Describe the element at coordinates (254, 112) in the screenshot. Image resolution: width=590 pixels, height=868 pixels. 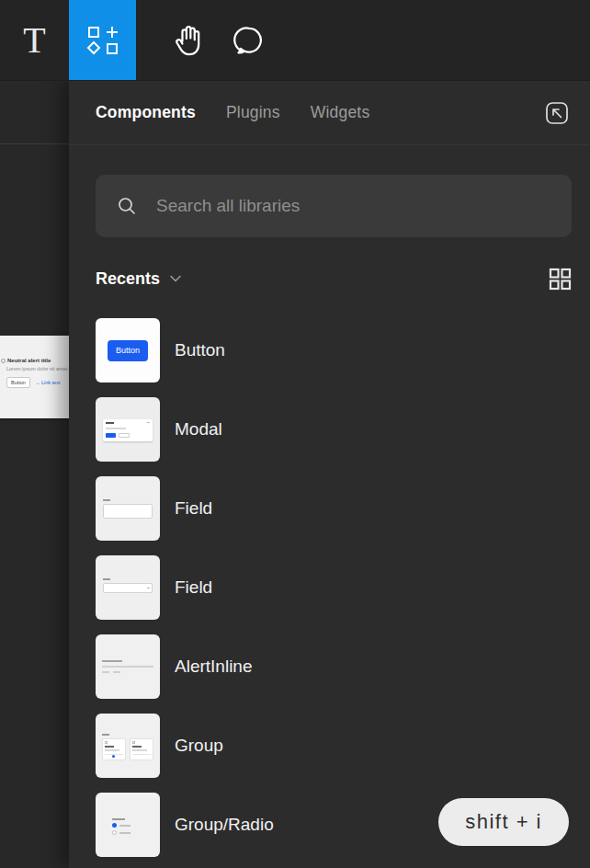
I see `tab-plugins: Plugins` at that location.